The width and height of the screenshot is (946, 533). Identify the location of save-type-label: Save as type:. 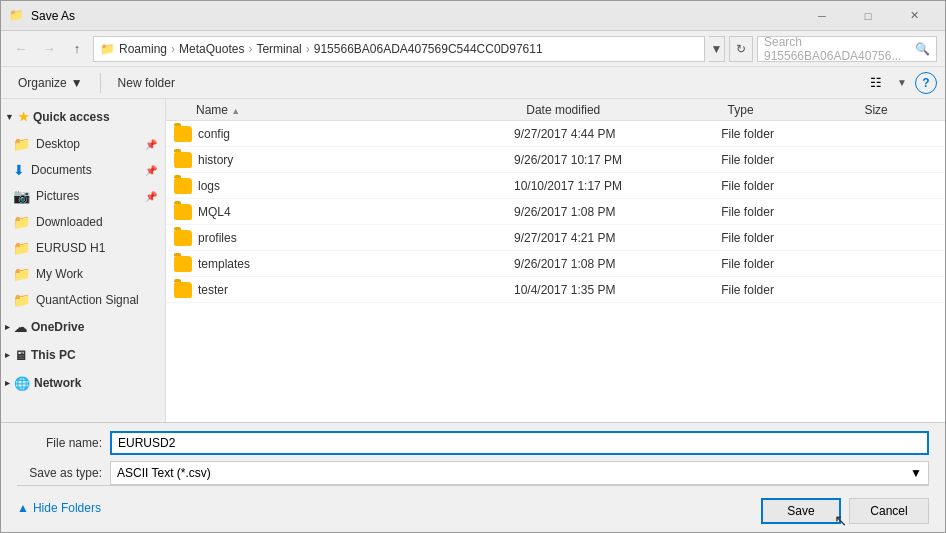
(60, 473).